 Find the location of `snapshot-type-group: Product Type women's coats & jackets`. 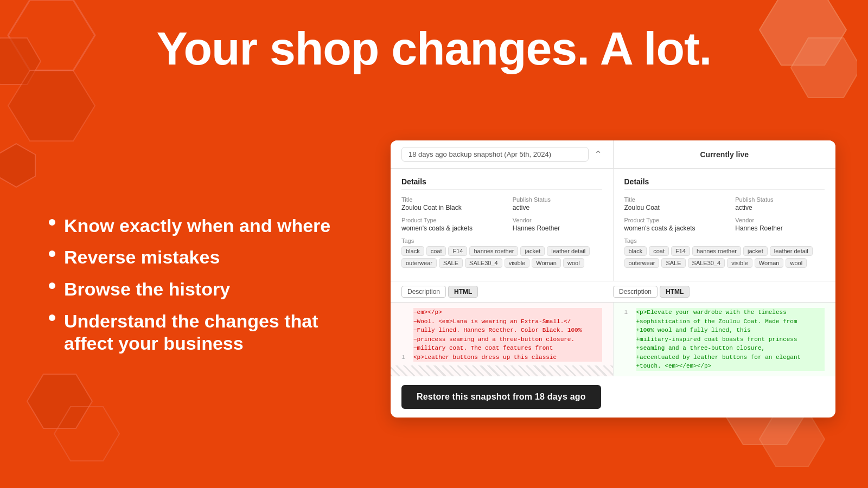

snapshot-type-group: Product Type women's coats & jackets is located at coordinates (446, 224).